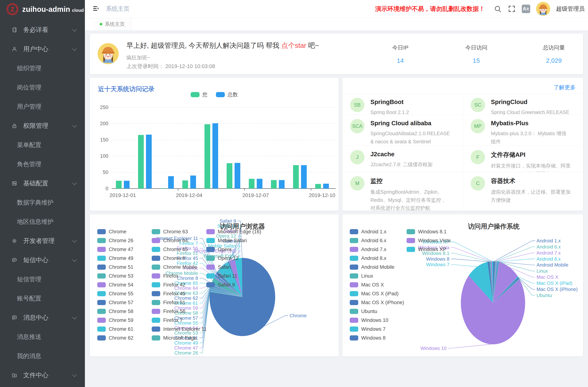 This screenshot has width=588, height=387. I want to click on legend-item-Chrome 58: Chrome 58, so click(123, 311).